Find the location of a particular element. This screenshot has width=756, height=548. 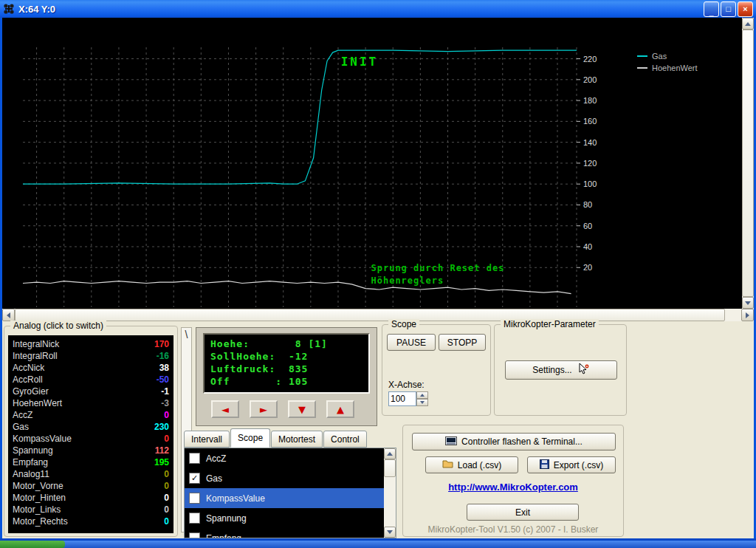

flash-terminal-label: Controller flashen & Terminal... is located at coordinates (522, 442).